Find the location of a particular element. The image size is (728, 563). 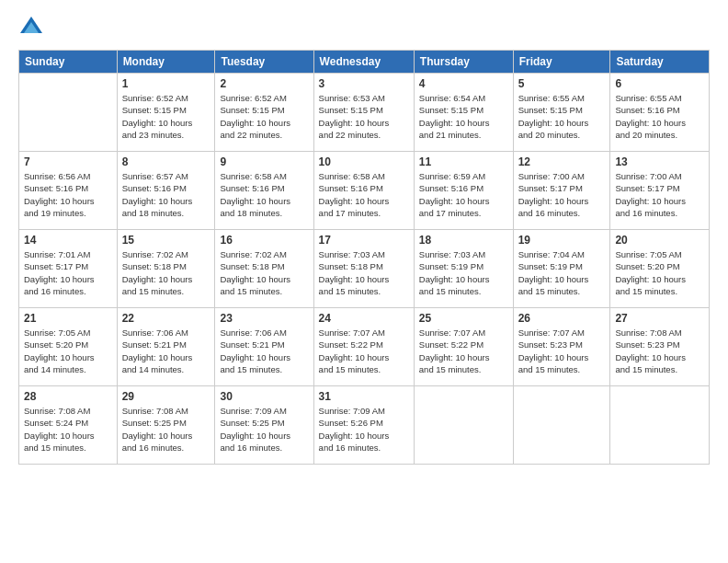

day-info: Sunrise: 6:57 AM Sunset: 5:16 PM Dayligh… is located at coordinates (166, 195).